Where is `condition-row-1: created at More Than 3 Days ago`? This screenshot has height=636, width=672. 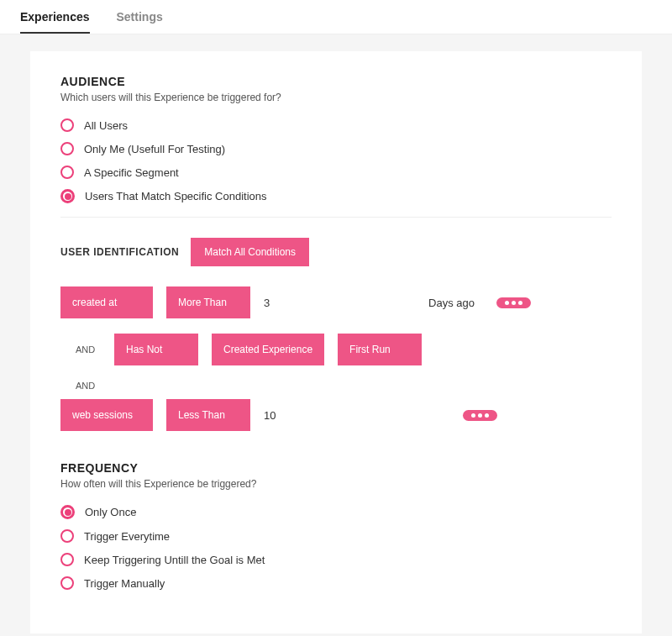
condition-row-1: created at More Than 3 Days ago is located at coordinates (296, 302).